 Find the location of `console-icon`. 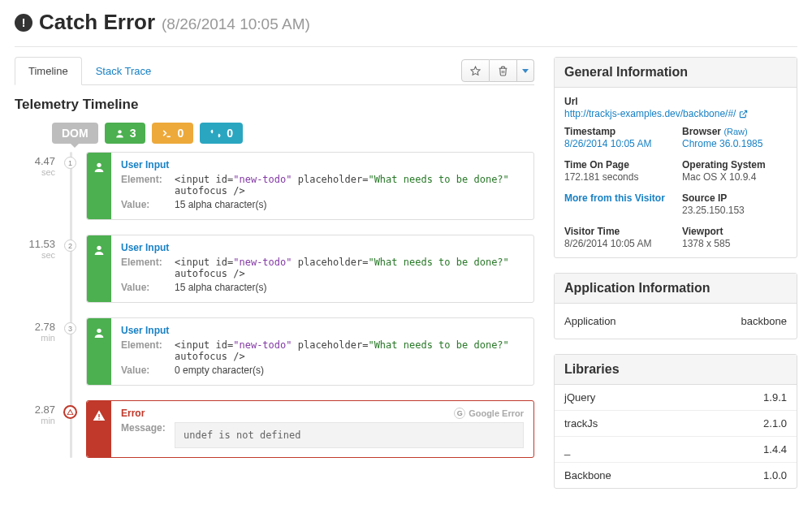

console-icon is located at coordinates (167, 133).